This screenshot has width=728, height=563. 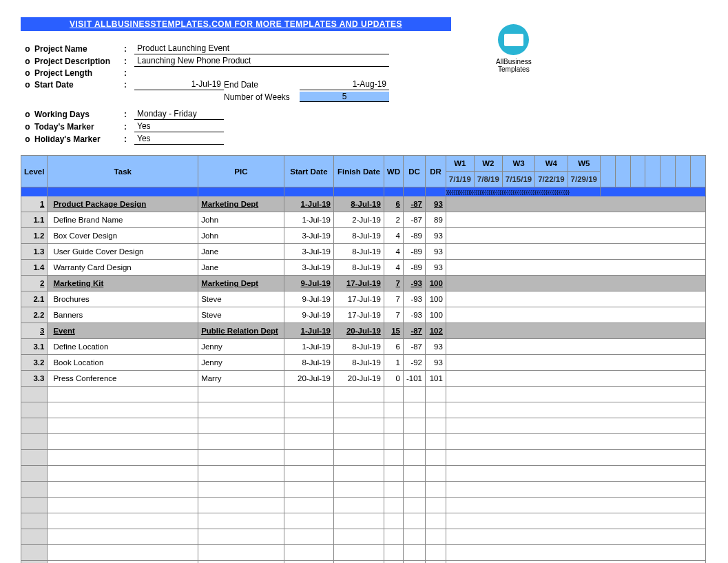 I want to click on value-project-name: Product Launching Event, so click(x=262, y=49).